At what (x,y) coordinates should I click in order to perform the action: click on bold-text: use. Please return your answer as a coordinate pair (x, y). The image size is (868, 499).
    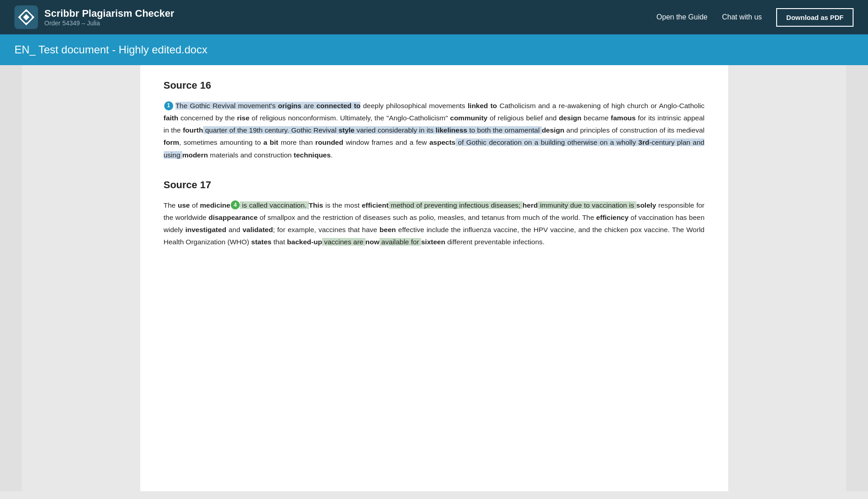
    Looking at the image, I should click on (184, 205).